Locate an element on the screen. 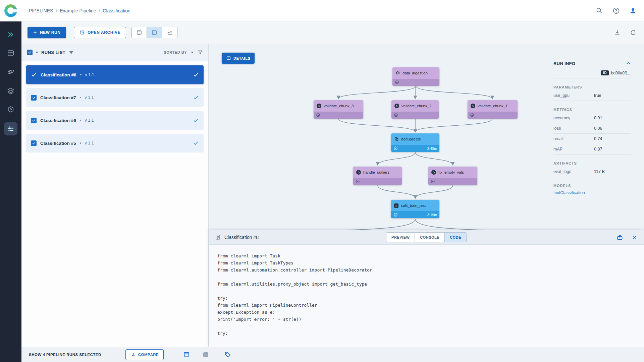  chart-view-button is located at coordinates (170, 33).